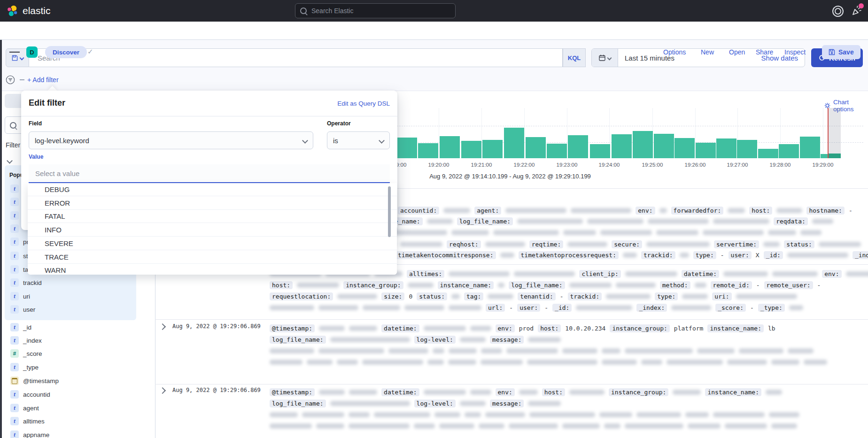  I want to click on filter-icon, so click(10, 80).